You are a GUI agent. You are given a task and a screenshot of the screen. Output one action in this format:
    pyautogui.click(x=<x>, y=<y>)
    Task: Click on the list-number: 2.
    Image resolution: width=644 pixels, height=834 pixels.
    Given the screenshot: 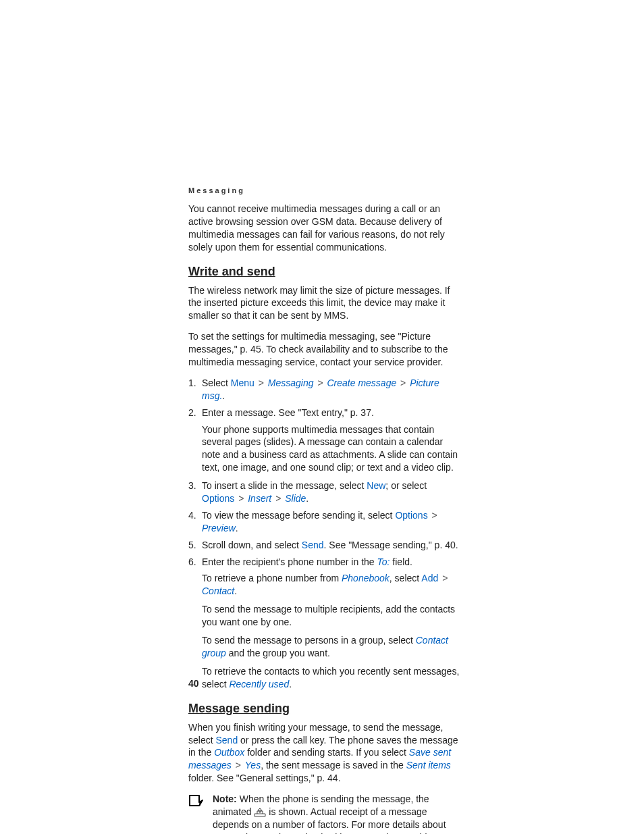 What is the action you would take?
    pyautogui.click(x=195, y=413)
    